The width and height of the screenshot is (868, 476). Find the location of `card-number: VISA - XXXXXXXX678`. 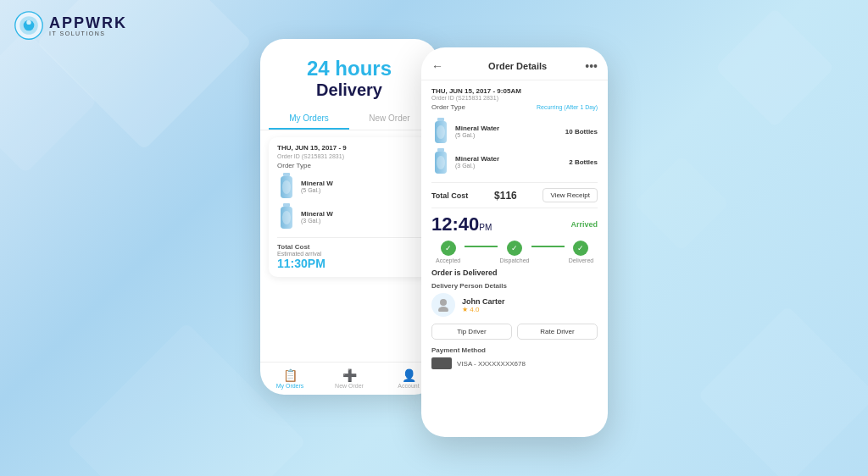

card-number: VISA - XXXXXXXX678 is located at coordinates (492, 364).